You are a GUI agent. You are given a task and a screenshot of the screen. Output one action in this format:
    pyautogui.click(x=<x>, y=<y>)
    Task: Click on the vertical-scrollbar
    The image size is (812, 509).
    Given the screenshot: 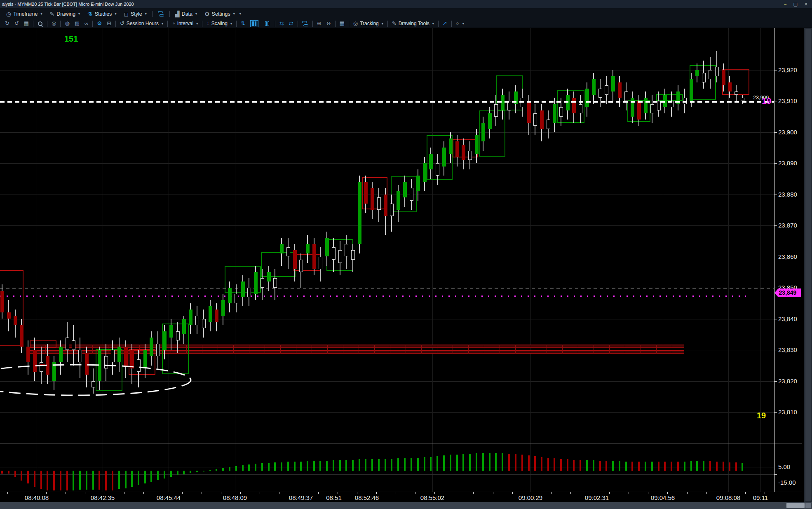 What is the action you would take?
    pyautogui.click(x=808, y=265)
    